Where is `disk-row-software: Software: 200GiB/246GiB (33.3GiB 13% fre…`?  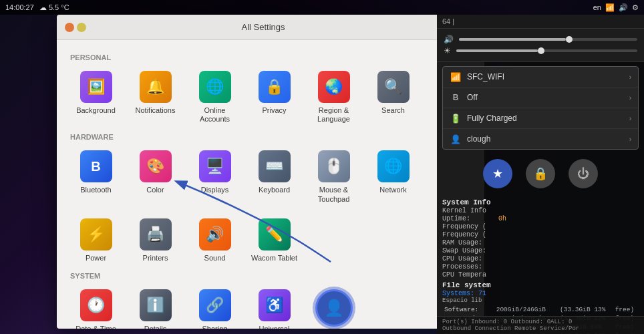
disk-row-software: Software: 200GiB/246GiB (33.3GiB 13% fre… is located at coordinates (540, 310).